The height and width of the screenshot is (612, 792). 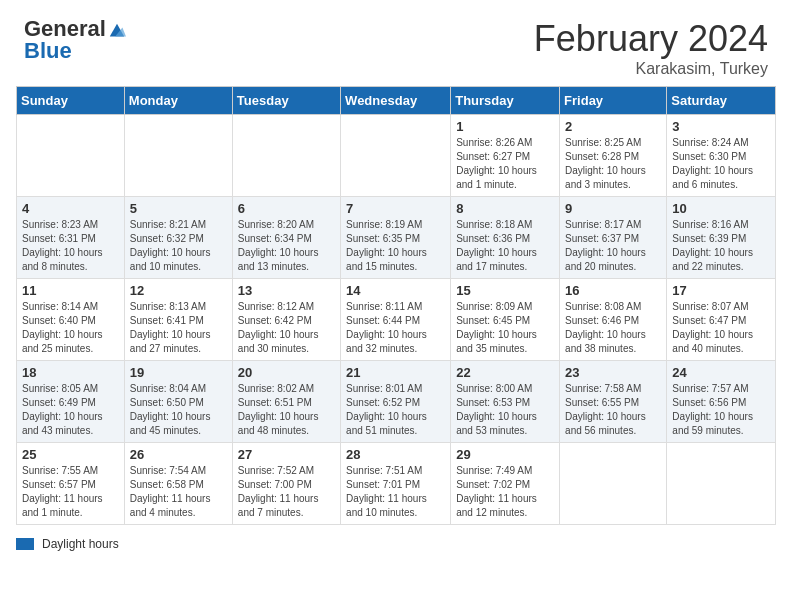 What do you see at coordinates (286, 402) in the screenshot?
I see `day-cell: 20Sunrise: 8:02 AM Sunset: 6:51 PM Dayli…` at bounding box center [286, 402].